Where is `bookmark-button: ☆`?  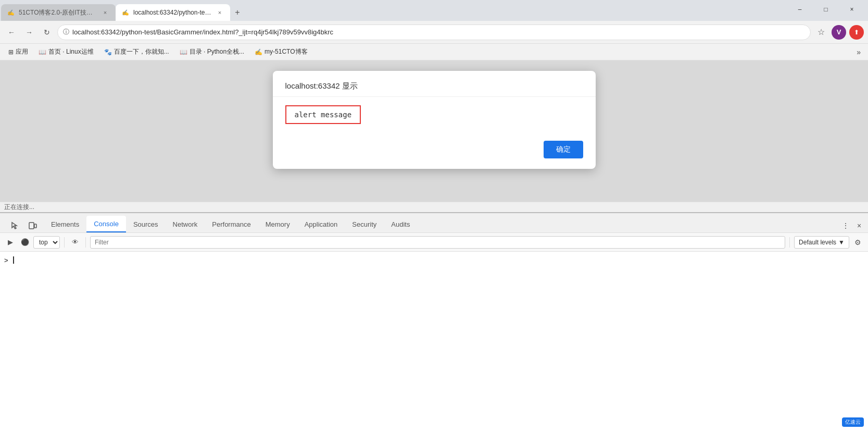
bookmark-button: ☆ is located at coordinates (821, 32).